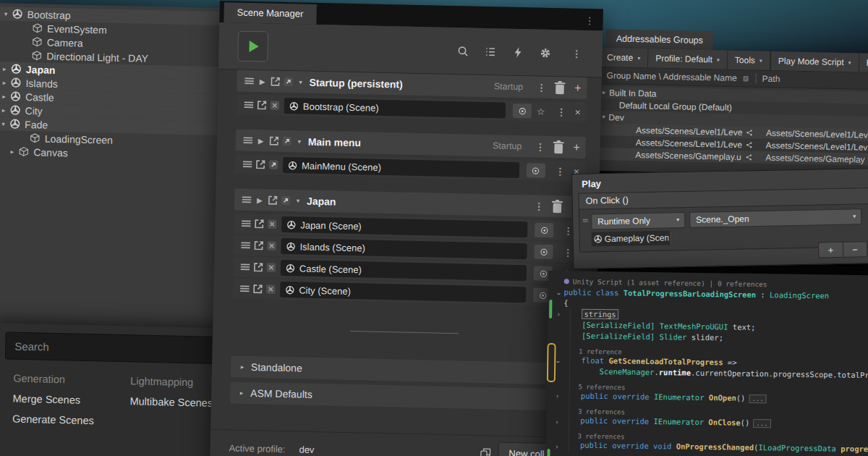 This screenshot has height=456, width=868. What do you see at coordinates (253, 46) in the screenshot?
I see `play-button` at bounding box center [253, 46].